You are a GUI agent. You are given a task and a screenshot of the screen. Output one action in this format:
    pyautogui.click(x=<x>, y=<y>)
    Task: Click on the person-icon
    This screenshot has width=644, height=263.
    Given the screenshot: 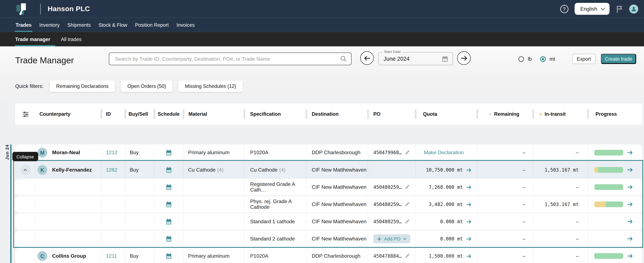 What is the action you would take?
    pyautogui.click(x=634, y=9)
    